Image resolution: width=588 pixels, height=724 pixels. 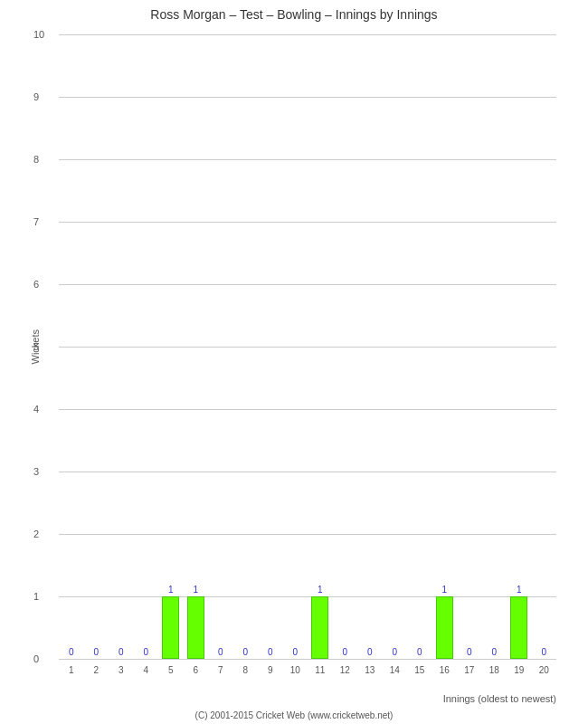 What do you see at coordinates (246, 347) in the screenshot?
I see `bar-column: 08` at bounding box center [246, 347].